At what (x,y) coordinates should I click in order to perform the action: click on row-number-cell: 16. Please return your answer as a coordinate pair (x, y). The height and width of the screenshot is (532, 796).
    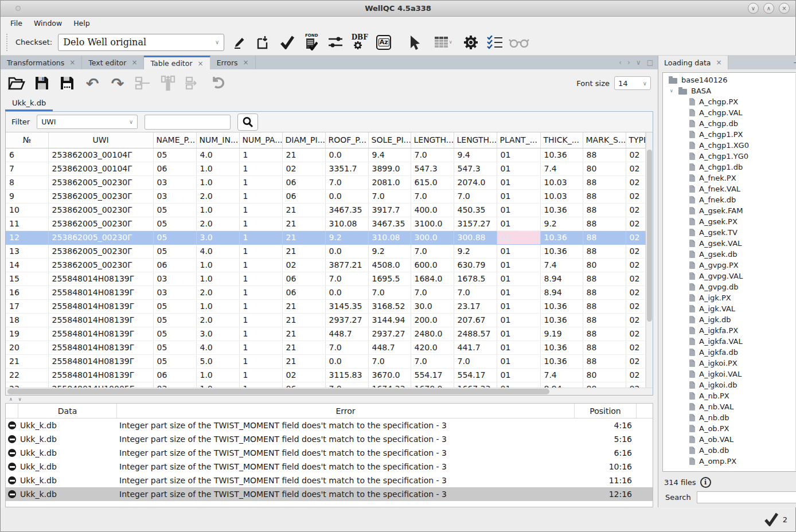
    Looking at the image, I should click on (27, 292).